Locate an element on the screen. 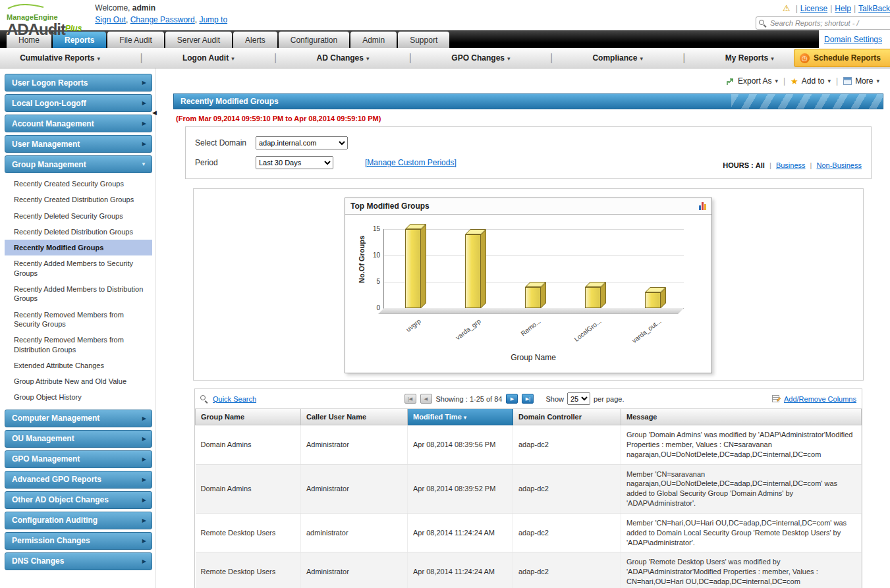  subnav-menu-gpo-changes: GPO Changes▾ is located at coordinates (481, 58).